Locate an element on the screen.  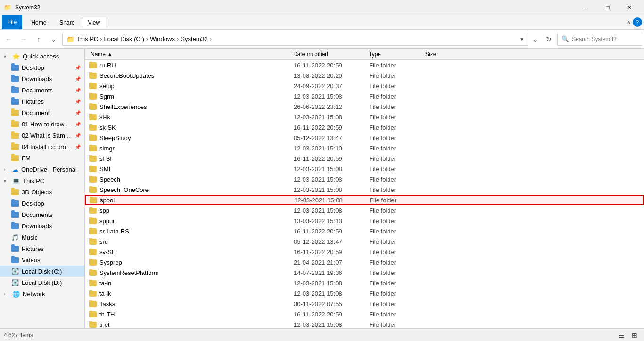
music-icon: 🎵 is located at coordinates (15, 238).